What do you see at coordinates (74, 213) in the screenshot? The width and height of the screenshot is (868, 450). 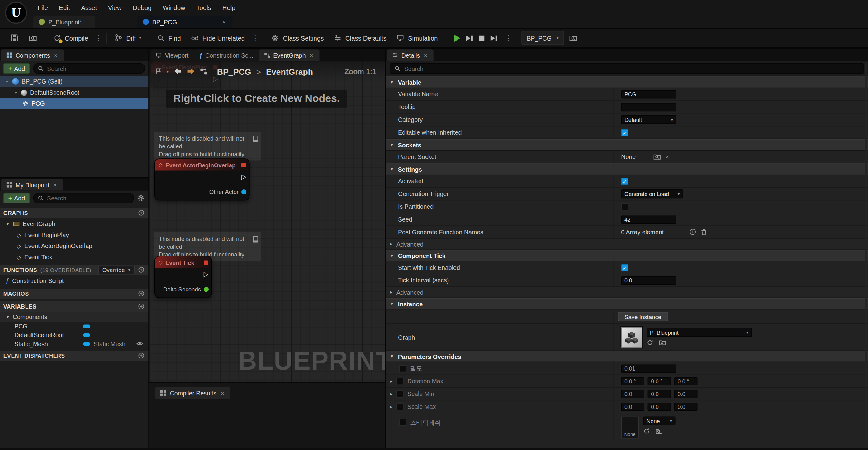 I see `graphs-section-header: GRAPHS` at bounding box center [74, 213].